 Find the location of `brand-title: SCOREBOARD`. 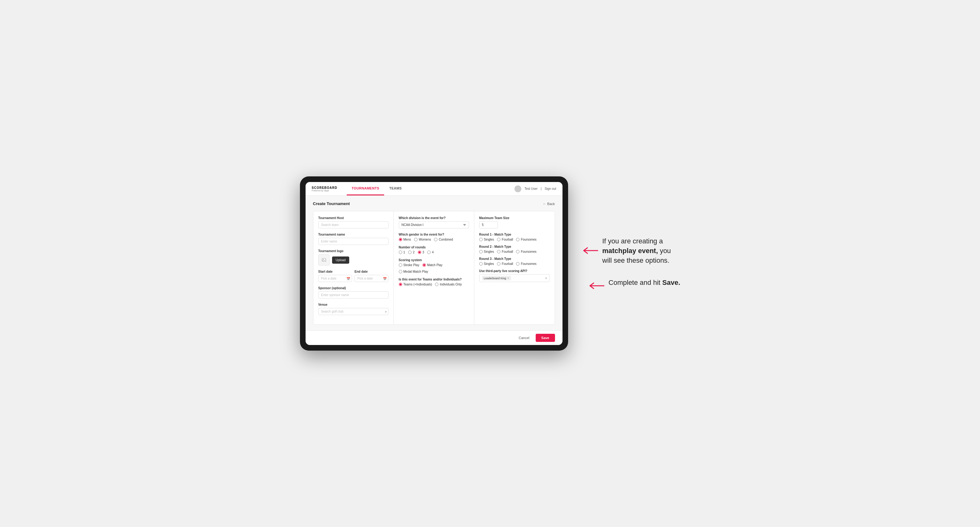

brand-title: SCOREBOARD is located at coordinates (325, 188).